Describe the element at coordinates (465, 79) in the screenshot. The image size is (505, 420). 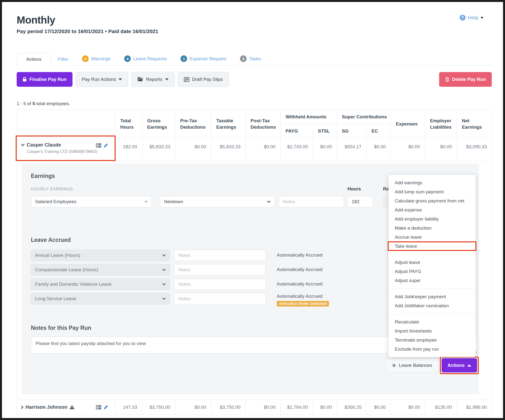
I see `delete-pay-run-button: Delete Pay Run` at that location.